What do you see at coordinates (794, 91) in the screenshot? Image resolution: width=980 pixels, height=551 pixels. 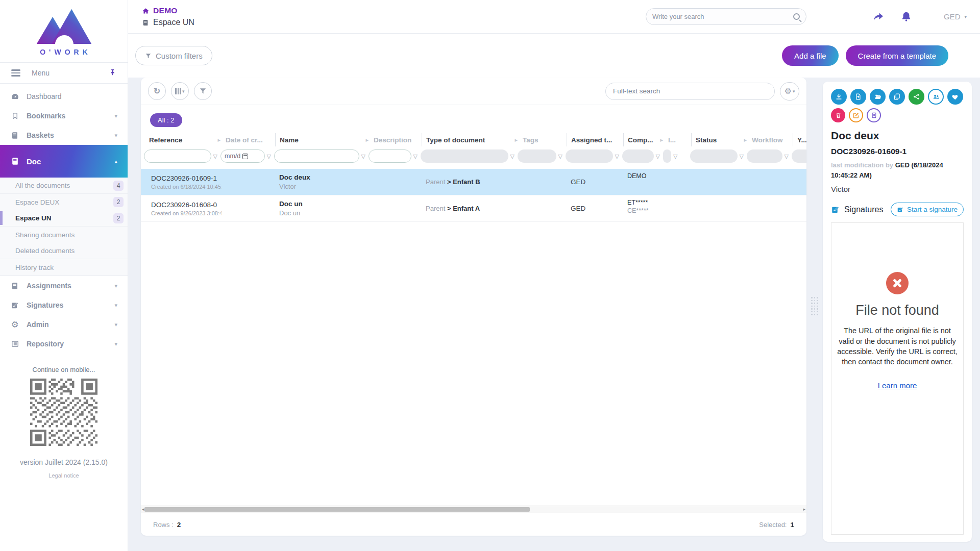 I see `chevron-down-icon: ▾` at bounding box center [794, 91].